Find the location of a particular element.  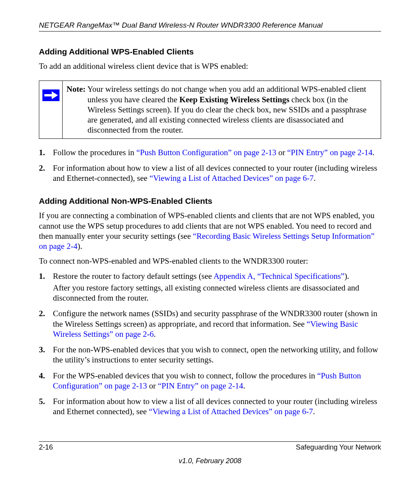

note-box: Note: Your wireless settings do not chan… is located at coordinates (210, 110).